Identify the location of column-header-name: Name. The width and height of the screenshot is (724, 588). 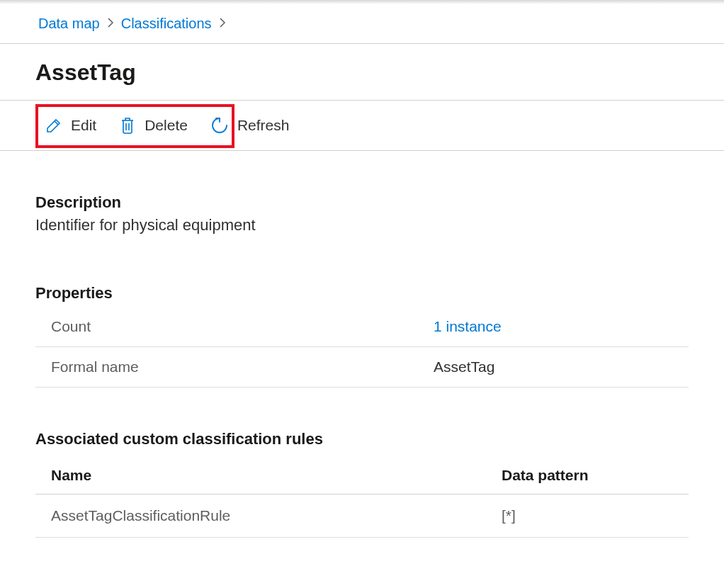
(276, 475).